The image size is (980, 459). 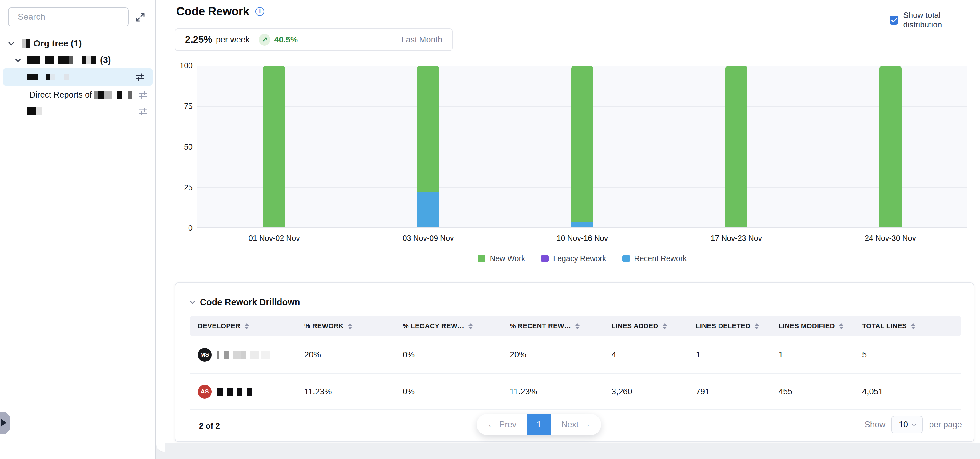 I want to click on column-header: DEVELOPER, so click(x=243, y=326).